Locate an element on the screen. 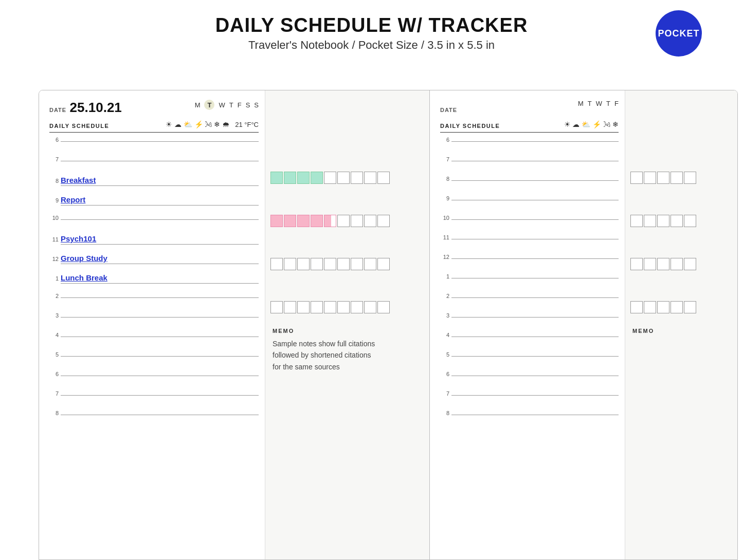 This screenshot has width=743, height=560. day-M: M is located at coordinates (197, 105).